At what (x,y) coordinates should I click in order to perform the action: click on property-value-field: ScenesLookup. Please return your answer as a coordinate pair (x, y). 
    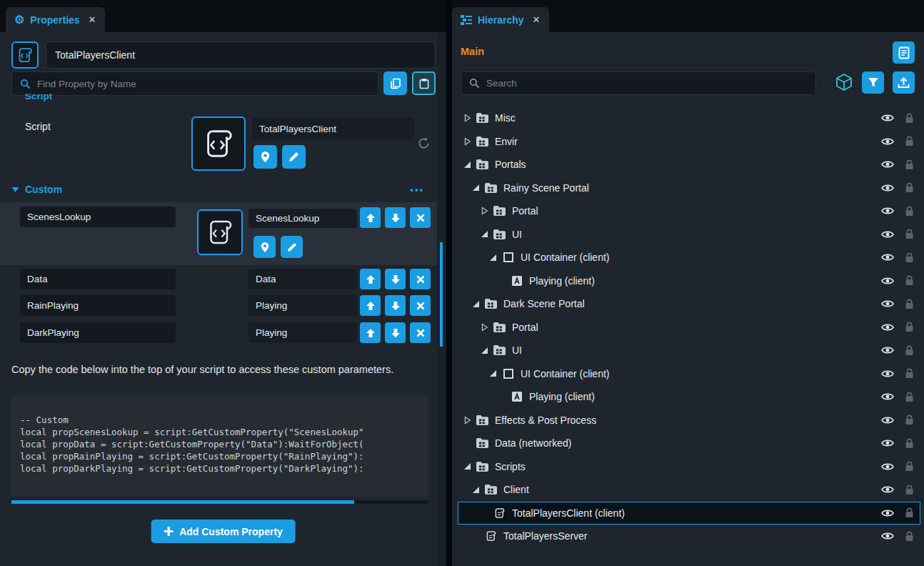
    Looking at the image, I should click on (303, 219).